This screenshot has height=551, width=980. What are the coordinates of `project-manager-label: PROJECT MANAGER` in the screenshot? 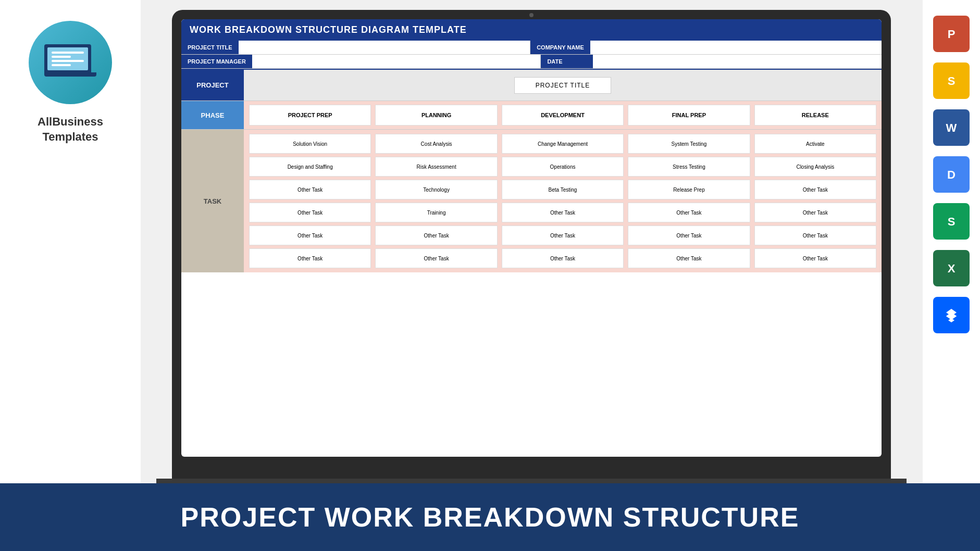 It's located at (217, 61).